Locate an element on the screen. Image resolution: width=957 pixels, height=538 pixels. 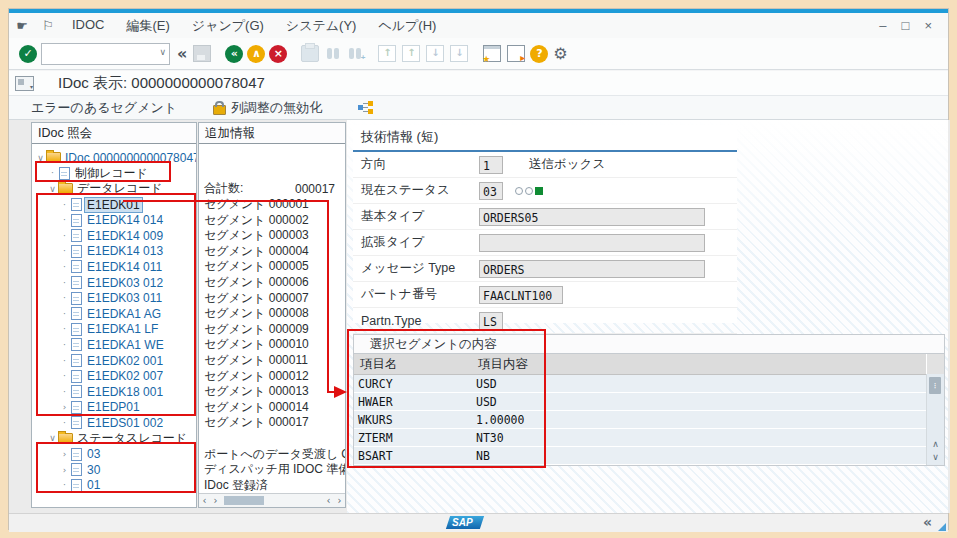
tree-item: ·E1EDK02 007 is located at coordinates (114, 376).